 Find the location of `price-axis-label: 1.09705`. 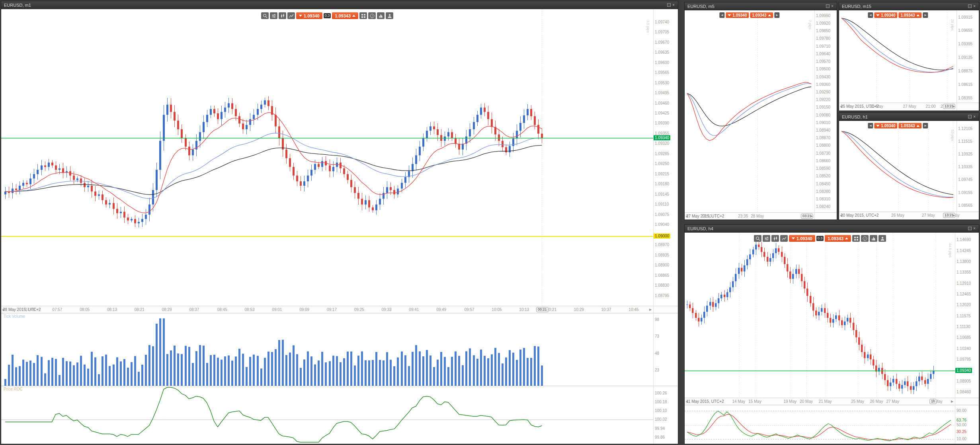

price-axis-label: 1.09705 is located at coordinates (662, 32).